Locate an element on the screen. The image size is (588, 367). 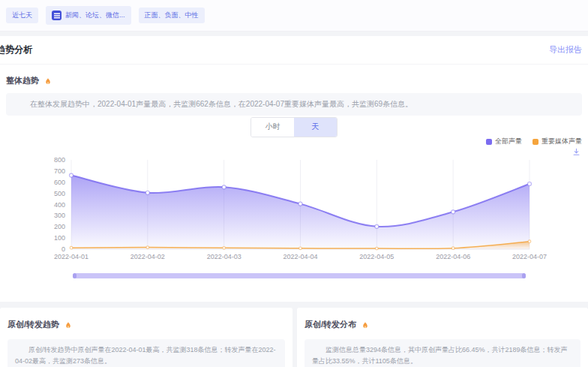
svg-text: 2022-04-03 is located at coordinates (224, 257).